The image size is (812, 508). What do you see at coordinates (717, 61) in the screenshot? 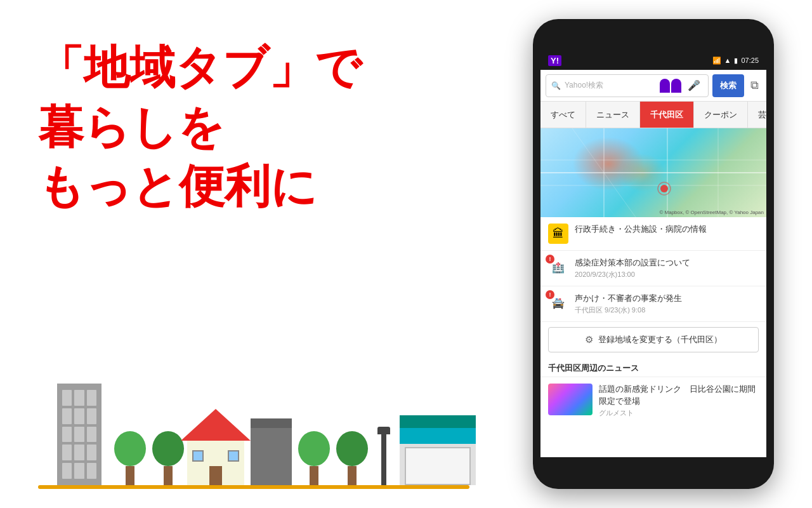
I see `bluetooth-icon: 📶` at bounding box center [717, 61].